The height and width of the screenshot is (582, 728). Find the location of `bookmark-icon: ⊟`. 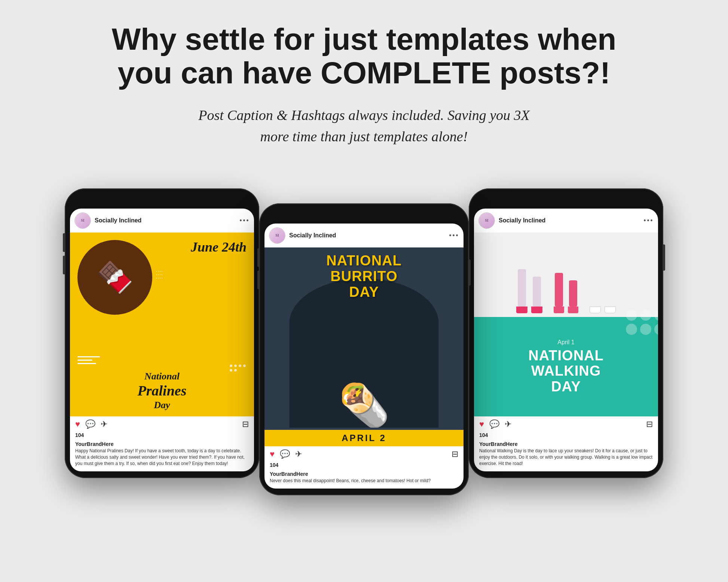

bookmark-icon: ⊟ is located at coordinates (245, 424).